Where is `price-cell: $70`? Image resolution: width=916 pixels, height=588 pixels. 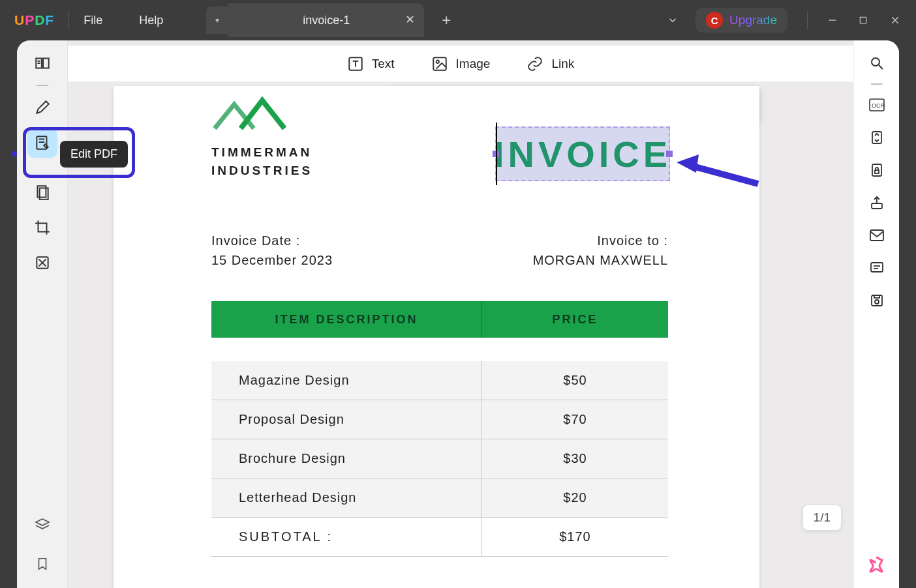 price-cell: $70 is located at coordinates (575, 420).